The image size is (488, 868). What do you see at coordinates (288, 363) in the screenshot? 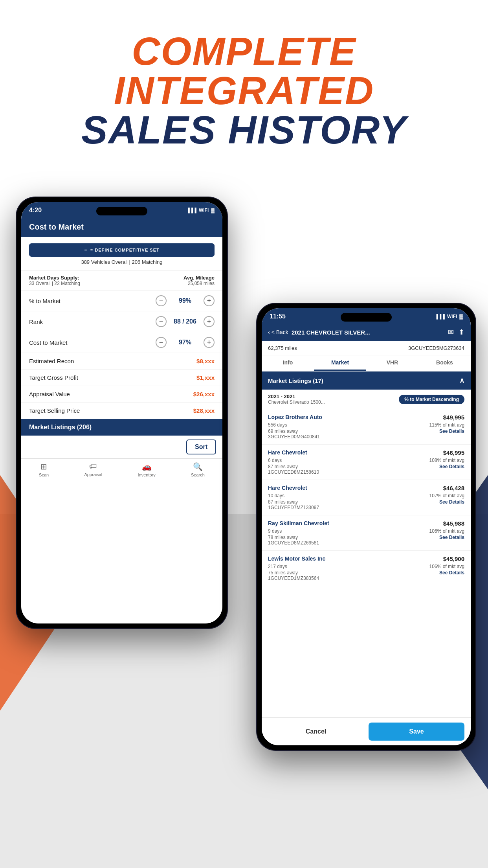
I see `tab-info: Info` at bounding box center [288, 363].